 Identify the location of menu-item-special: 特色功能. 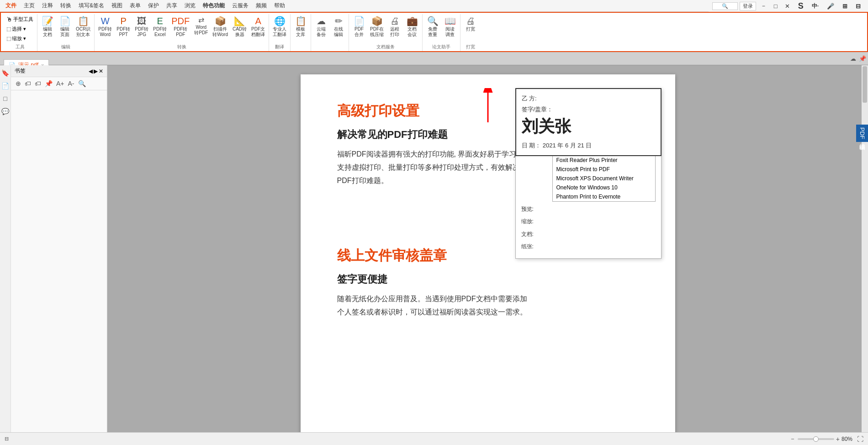
(214, 5).